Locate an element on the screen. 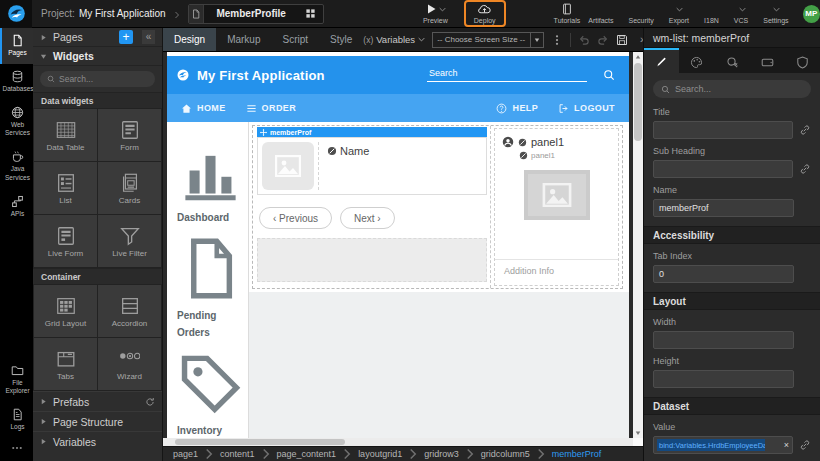 The height and width of the screenshot is (461, 820). section-layout: Layout is located at coordinates (732, 301).